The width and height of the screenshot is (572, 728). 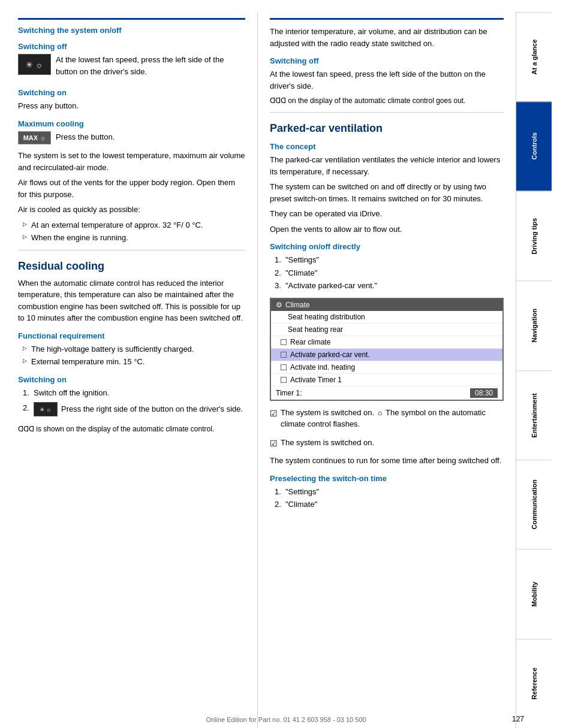 I want to click on timer-value: 08:30, so click(x=484, y=393).